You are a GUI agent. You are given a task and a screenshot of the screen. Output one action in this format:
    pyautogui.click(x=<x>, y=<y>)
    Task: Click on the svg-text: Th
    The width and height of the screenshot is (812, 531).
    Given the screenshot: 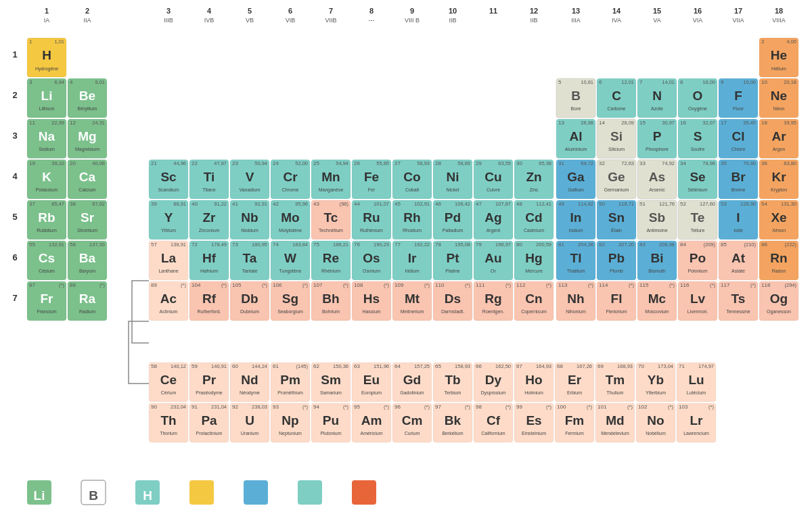 What is the action you would take?
    pyautogui.click(x=168, y=421)
    